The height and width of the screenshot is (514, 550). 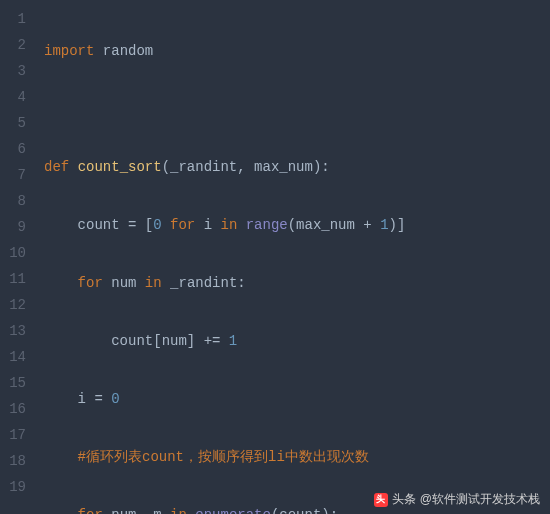 I want to click on line-number: 12, so click(x=13, y=305).